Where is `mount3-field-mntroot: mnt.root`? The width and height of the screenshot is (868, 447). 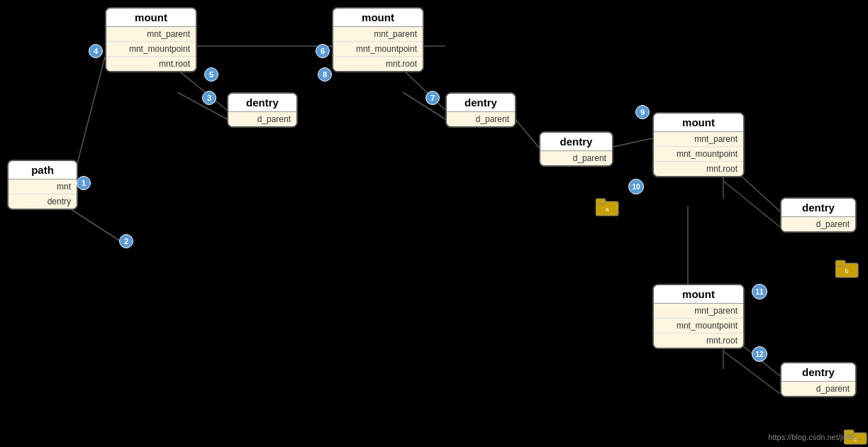 mount3-field-mntroot: mnt.root is located at coordinates (699, 169).